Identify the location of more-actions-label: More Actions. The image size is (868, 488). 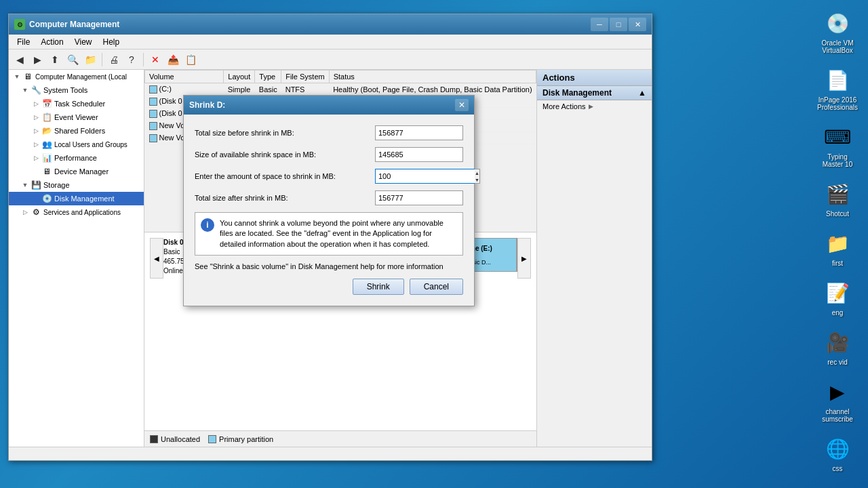
(564, 106).